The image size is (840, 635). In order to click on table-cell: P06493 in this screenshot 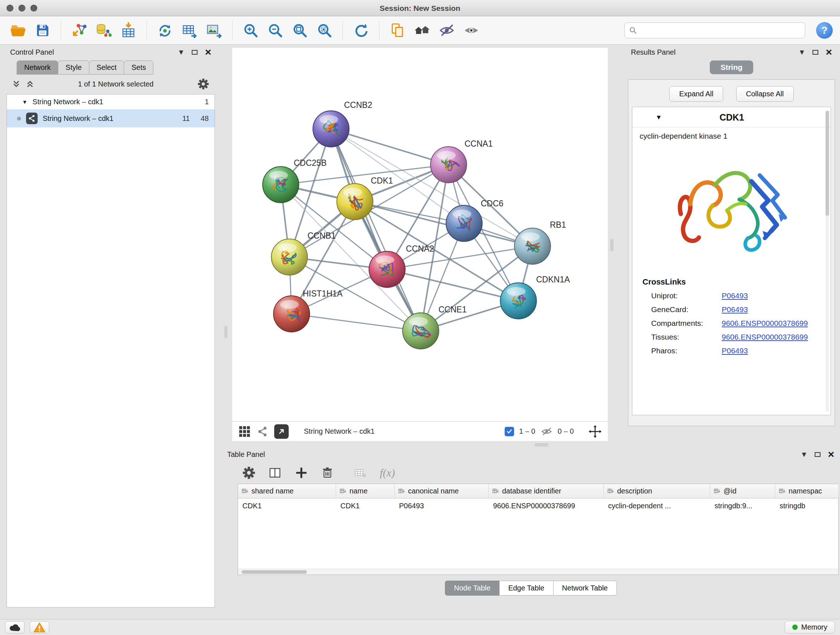, I will do `click(442, 506)`.